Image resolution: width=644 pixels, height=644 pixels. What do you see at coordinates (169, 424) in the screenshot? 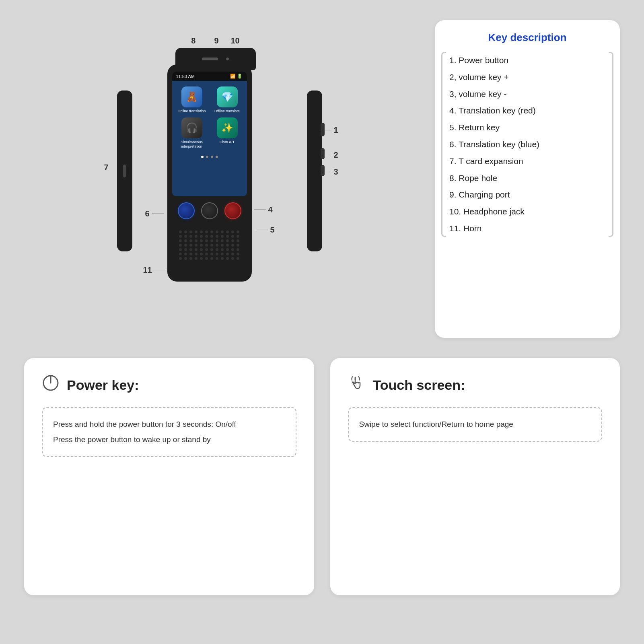
I see `power-key-line-1: Press and hold the power button for 3 se…` at bounding box center [169, 424].